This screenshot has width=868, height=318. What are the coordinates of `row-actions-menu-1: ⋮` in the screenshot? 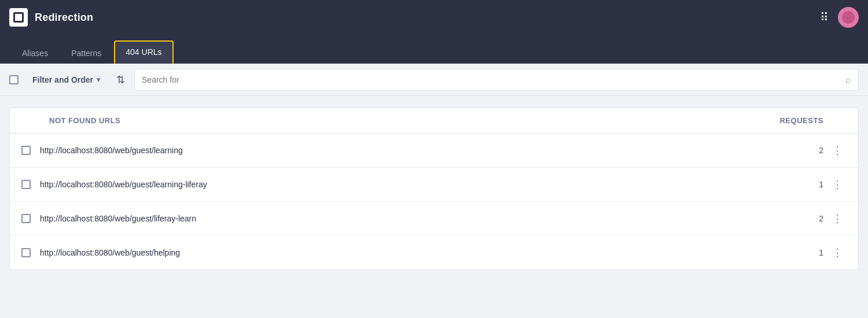 It's located at (837, 184).